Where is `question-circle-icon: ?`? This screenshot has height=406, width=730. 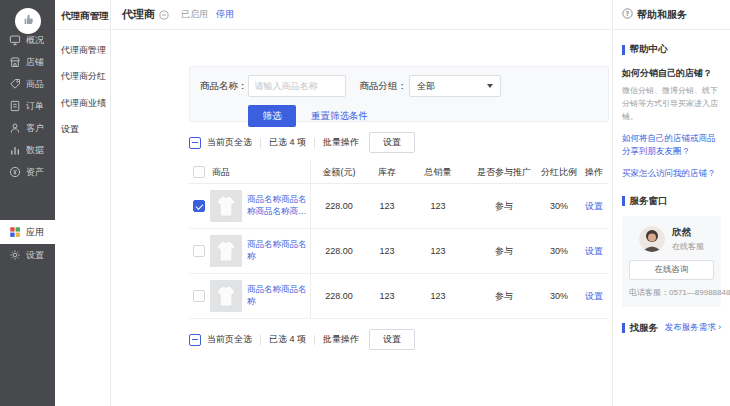 question-circle-icon: ? is located at coordinates (628, 14).